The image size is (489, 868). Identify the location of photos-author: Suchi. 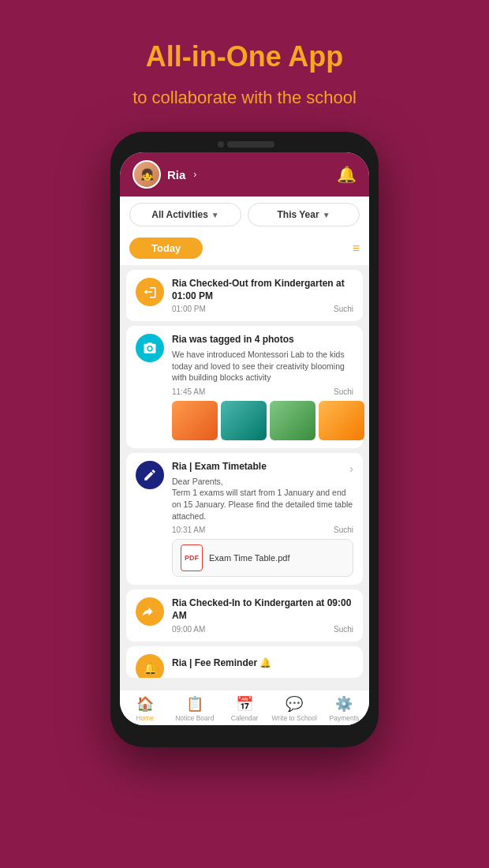
(344, 391).